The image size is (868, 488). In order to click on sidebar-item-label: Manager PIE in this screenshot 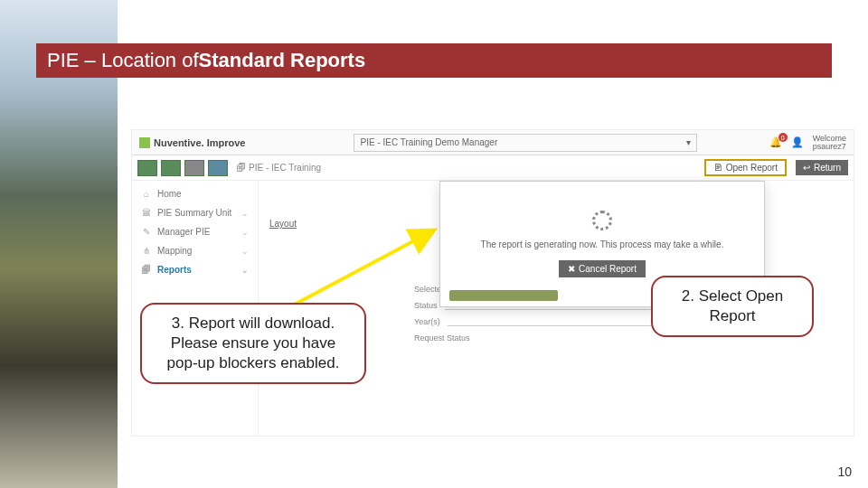, I will do `click(199, 231)`.